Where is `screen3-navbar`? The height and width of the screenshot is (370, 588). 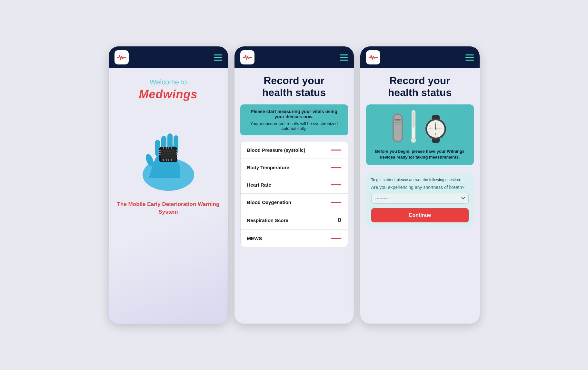 screen3-navbar is located at coordinates (420, 57).